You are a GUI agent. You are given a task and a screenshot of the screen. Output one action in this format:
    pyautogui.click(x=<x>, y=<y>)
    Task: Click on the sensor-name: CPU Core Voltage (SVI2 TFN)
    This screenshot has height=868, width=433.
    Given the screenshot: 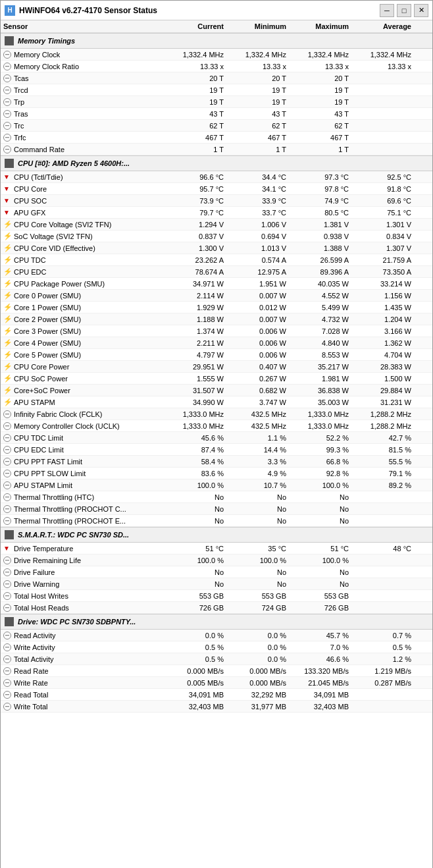 What is the action you would take?
    pyautogui.click(x=63, y=225)
    